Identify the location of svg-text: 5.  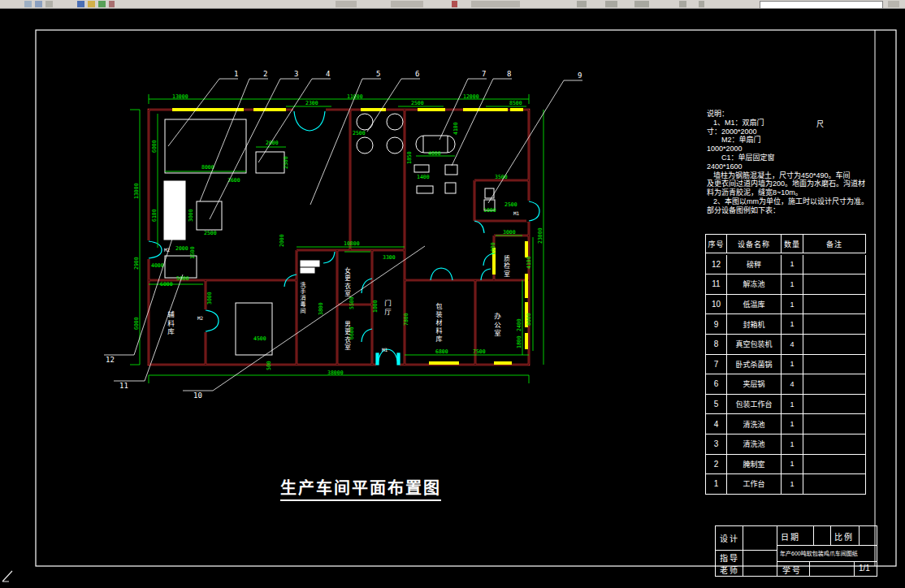
(379, 74).